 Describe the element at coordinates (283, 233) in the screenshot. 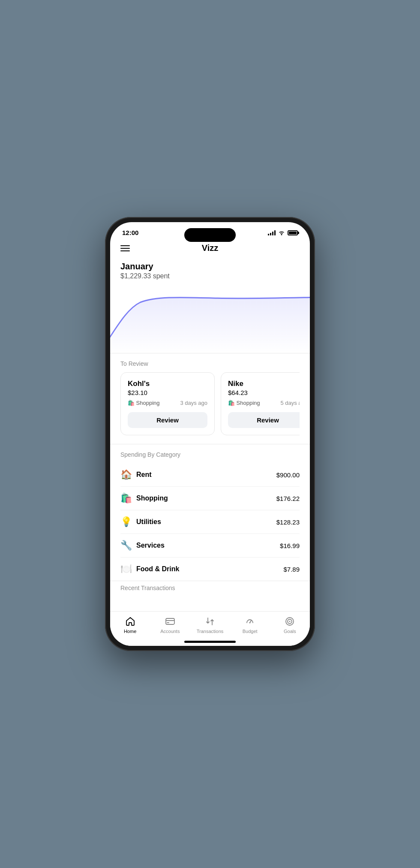

I see `status-icons` at that location.